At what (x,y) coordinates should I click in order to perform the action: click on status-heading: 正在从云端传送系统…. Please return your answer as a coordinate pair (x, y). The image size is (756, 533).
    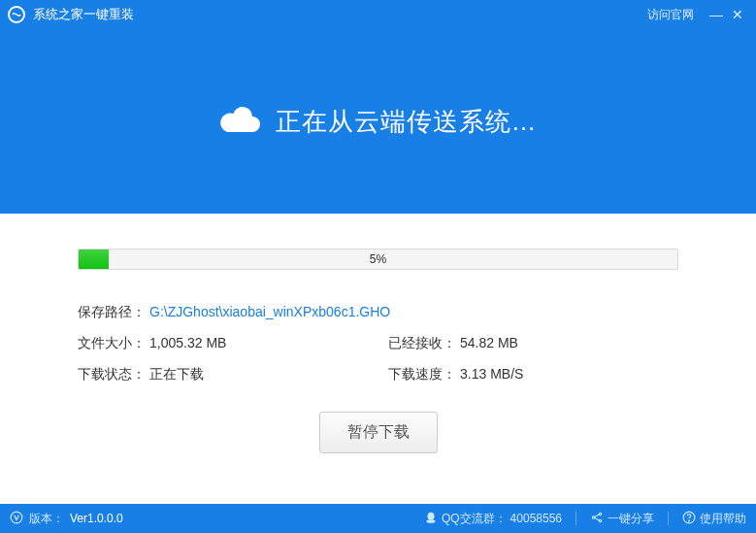
    Looking at the image, I should click on (407, 122).